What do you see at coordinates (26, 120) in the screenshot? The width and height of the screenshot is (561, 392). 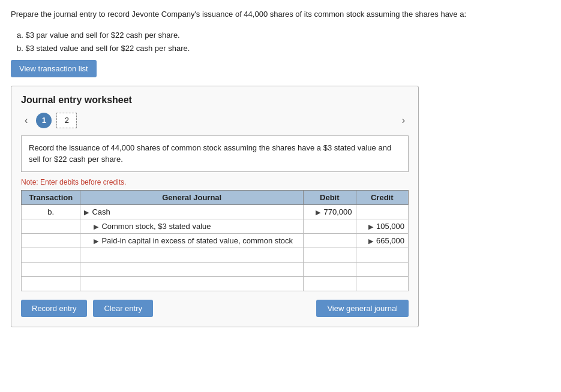 I see `prev-tab-button: ‹` at bounding box center [26, 120].